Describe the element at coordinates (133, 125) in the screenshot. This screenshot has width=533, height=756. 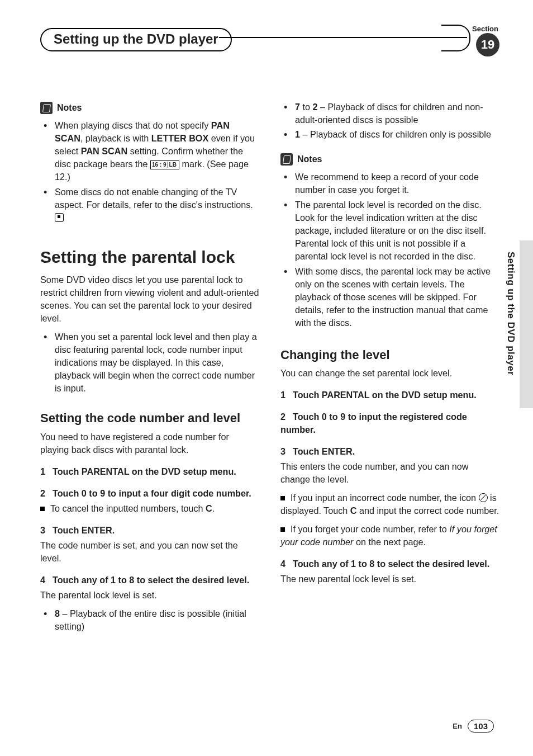
I see `text: When playing discs that do not specify` at that location.